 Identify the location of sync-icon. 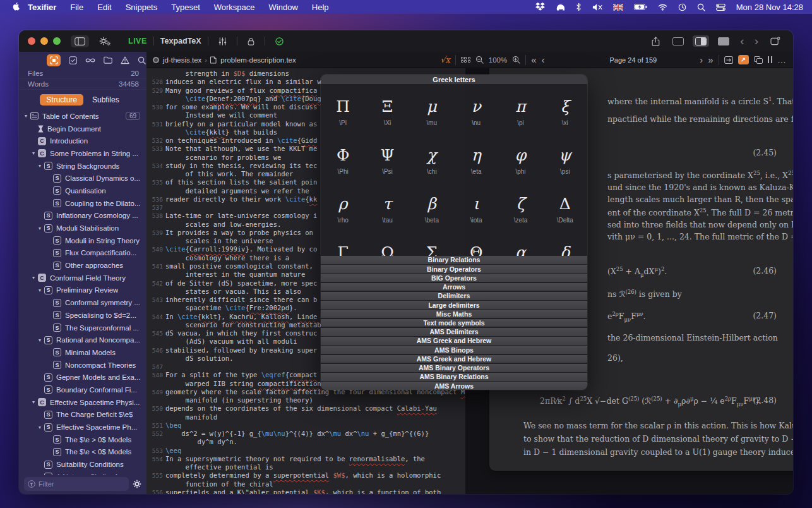
(729, 60).